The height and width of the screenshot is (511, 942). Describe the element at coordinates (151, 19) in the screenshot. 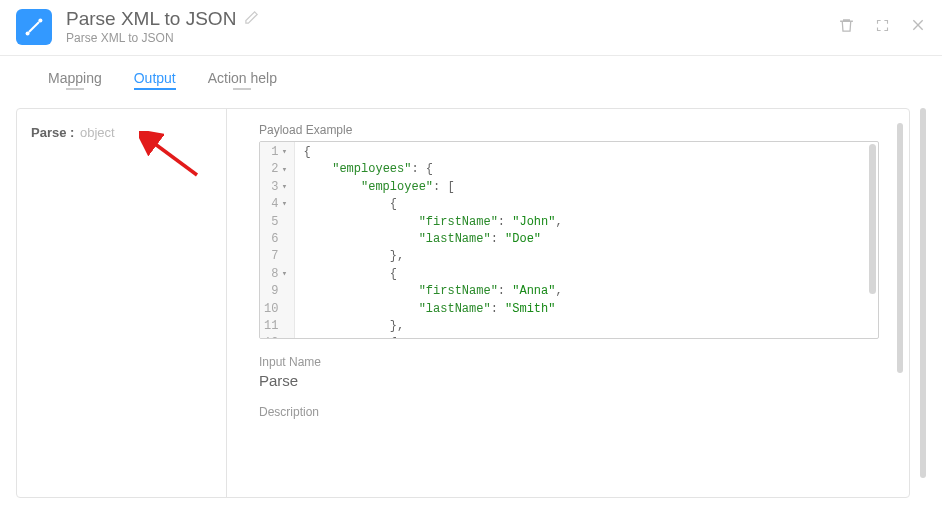

I see `dialog-title: Parse XML to JSON` at that location.